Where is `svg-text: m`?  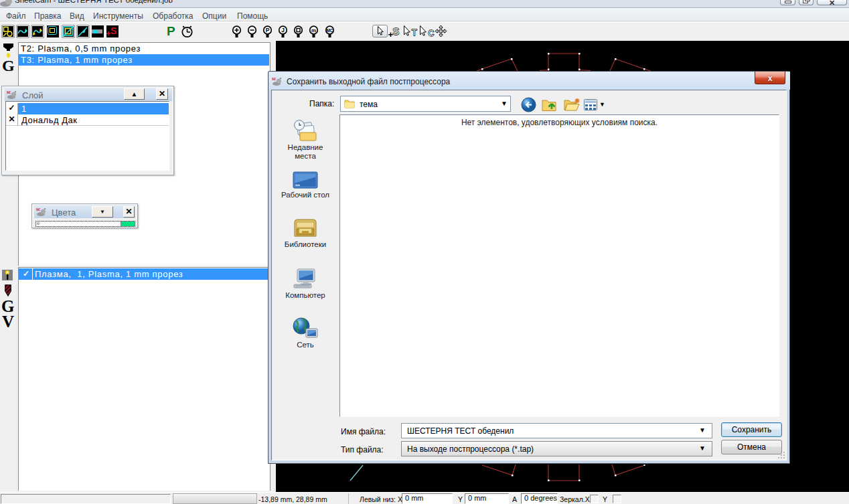
svg-text: m is located at coordinates (313, 31).